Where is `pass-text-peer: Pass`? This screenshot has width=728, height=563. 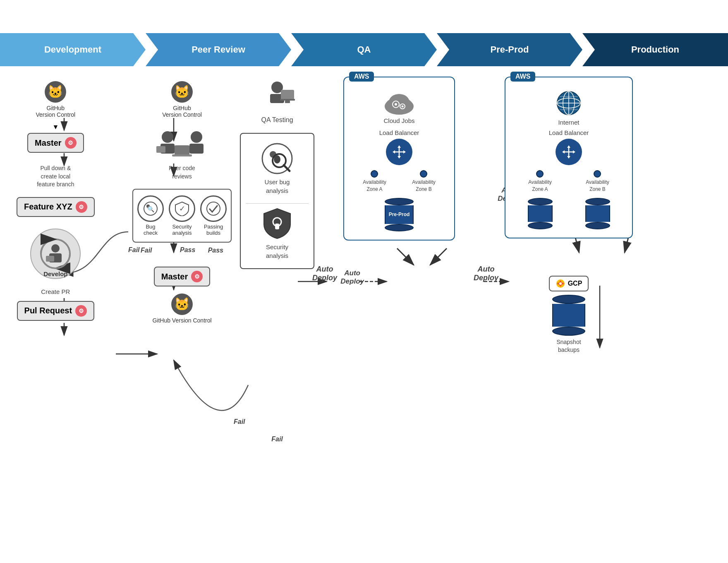 pass-text-peer: Pass is located at coordinates (188, 250).